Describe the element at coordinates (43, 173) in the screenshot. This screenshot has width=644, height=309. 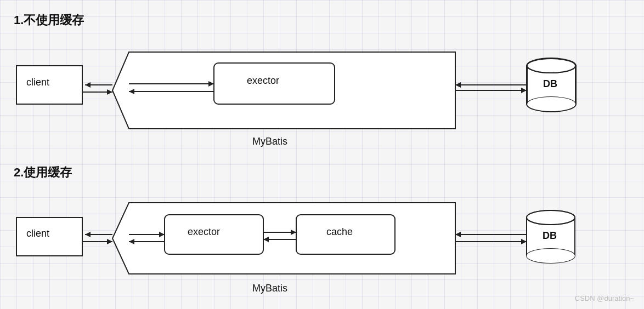
I see `section2-title: 2.使用缓存` at that location.